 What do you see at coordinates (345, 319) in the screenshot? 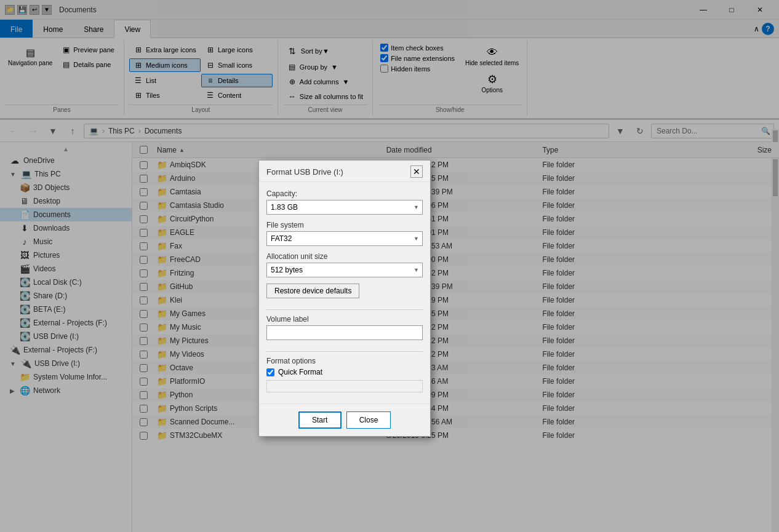
I see `volume-label-label: Volume label` at bounding box center [345, 319].